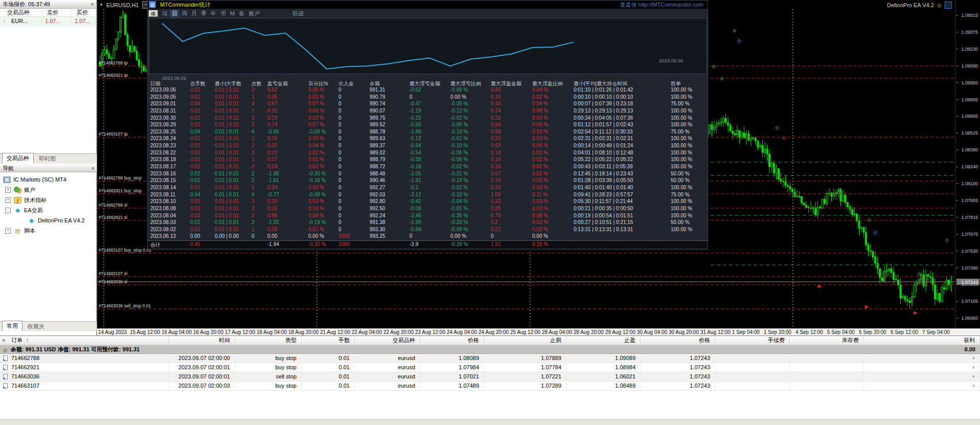 The width and height of the screenshot is (980, 425). Describe the element at coordinates (317, 194) in the screenshot. I see `stats-cell: -0.08 %` at that location.